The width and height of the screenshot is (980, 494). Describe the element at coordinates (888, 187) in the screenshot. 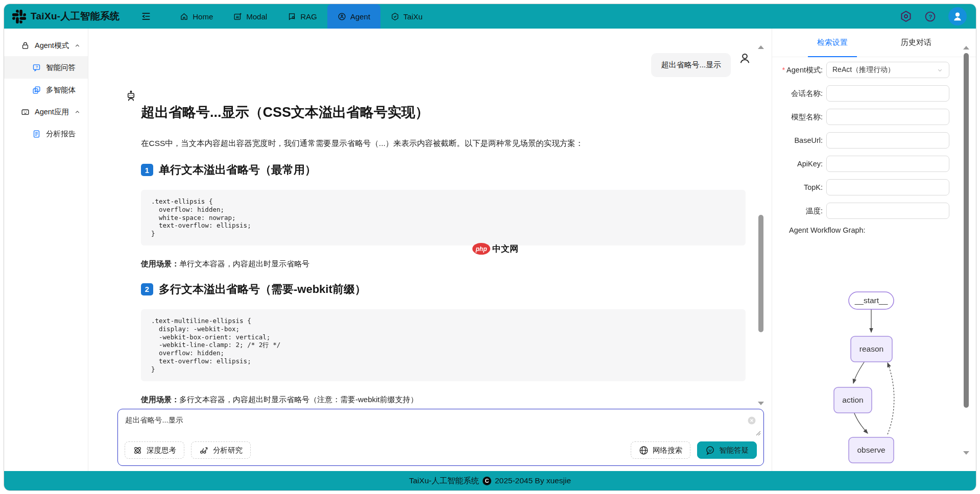

I see `topk-input` at that location.